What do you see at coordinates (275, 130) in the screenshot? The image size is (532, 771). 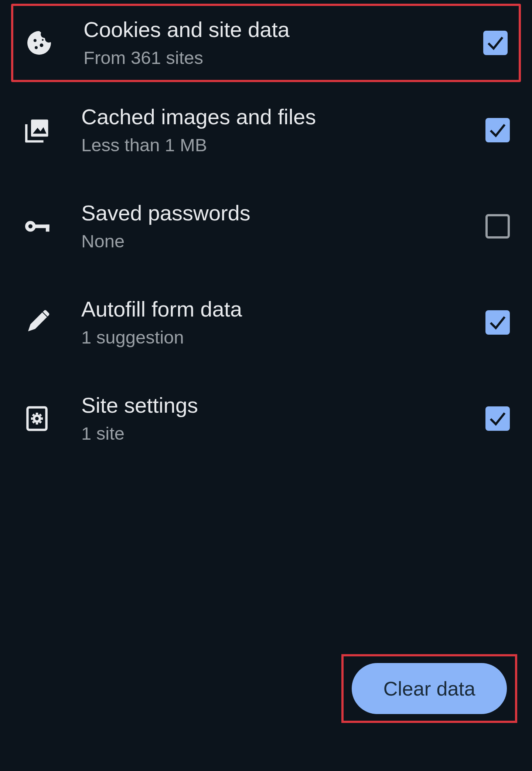 I see `row-cache-text: Cached images and files Less than 1 MB` at bounding box center [275, 130].